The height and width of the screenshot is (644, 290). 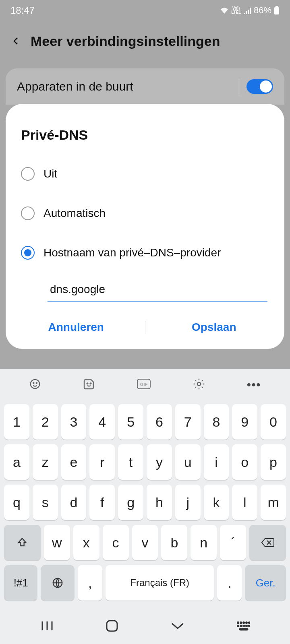 What do you see at coordinates (145, 213) in the screenshot?
I see `radio-option-automatic: Automatisch` at bounding box center [145, 213].